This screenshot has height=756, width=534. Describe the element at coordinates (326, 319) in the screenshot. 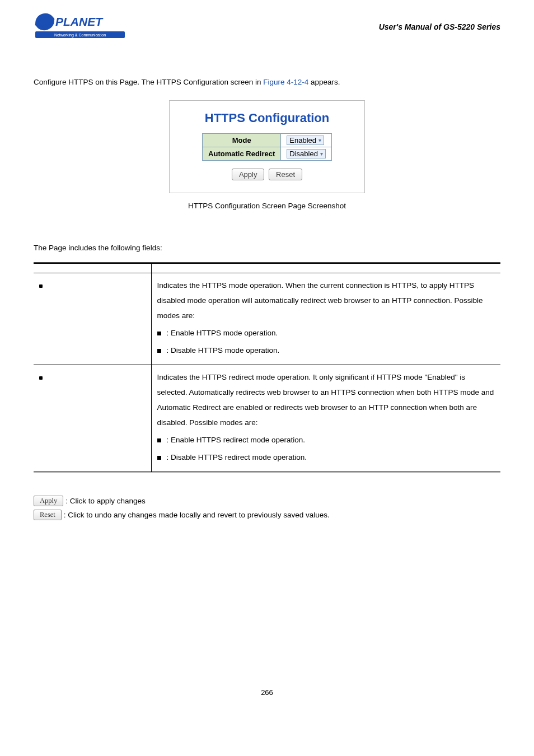

I see `row1-desc: Indicates the HTTPS mode operation. When…` at that location.